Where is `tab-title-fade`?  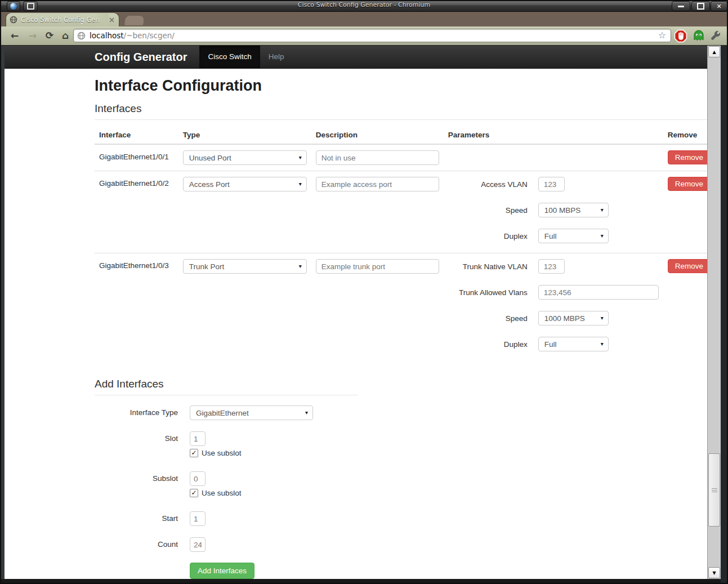
tab-title-fade is located at coordinates (101, 20).